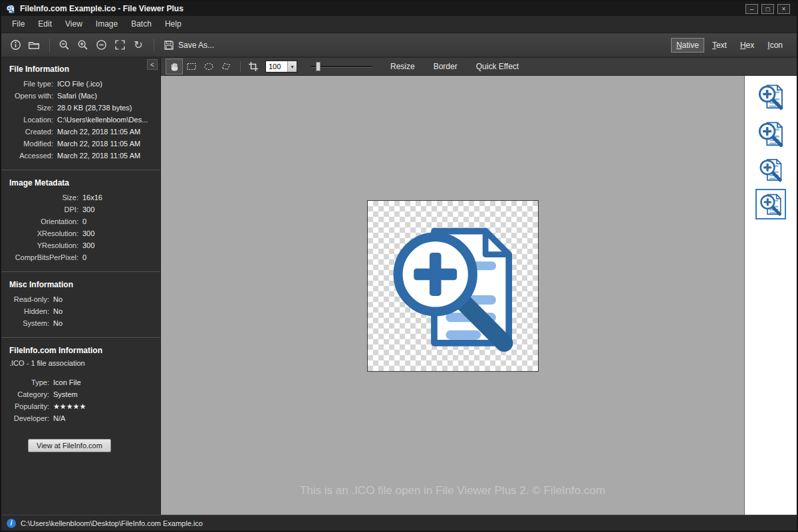  Describe the element at coordinates (25, 406) in the screenshot. I see `row-label: Popularity:` at that location.